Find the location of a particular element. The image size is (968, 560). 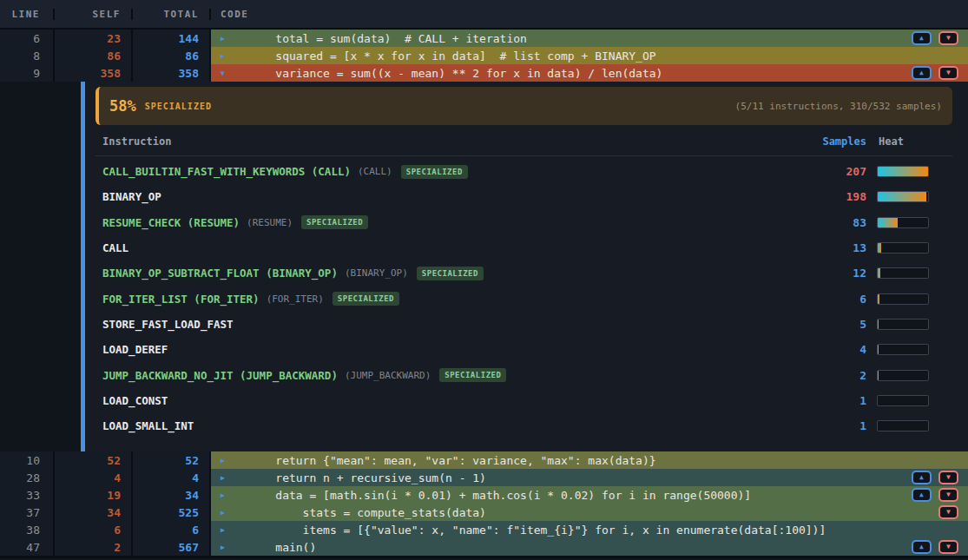

instruction-base-opcode: (BINARY_OP) is located at coordinates (377, 273).